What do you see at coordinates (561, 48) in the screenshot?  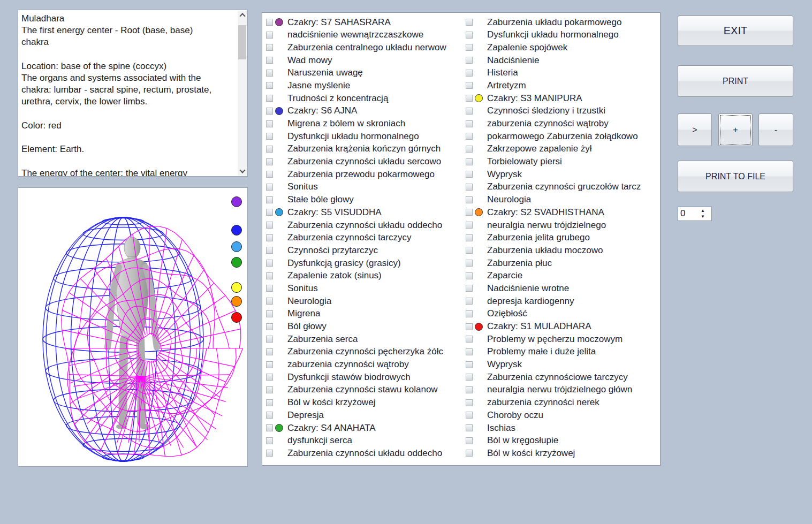 I see `symptom-row: Zapalenie spojówek` at bounding box center [561, 48].